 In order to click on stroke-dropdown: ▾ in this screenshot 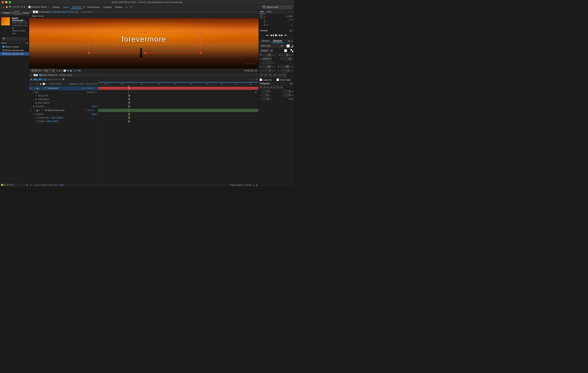, I will do `click(274, 63)`.